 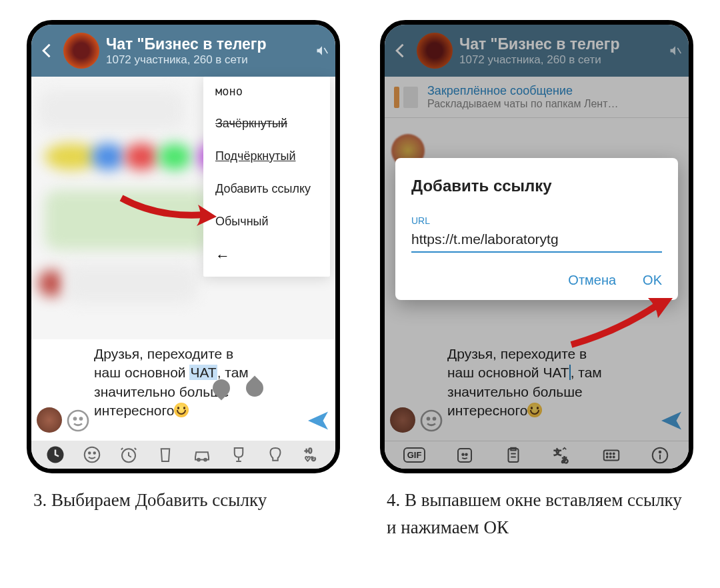 I want to click on menu-item-add-link: Добавить ссылку, so click(x=267, y=189).